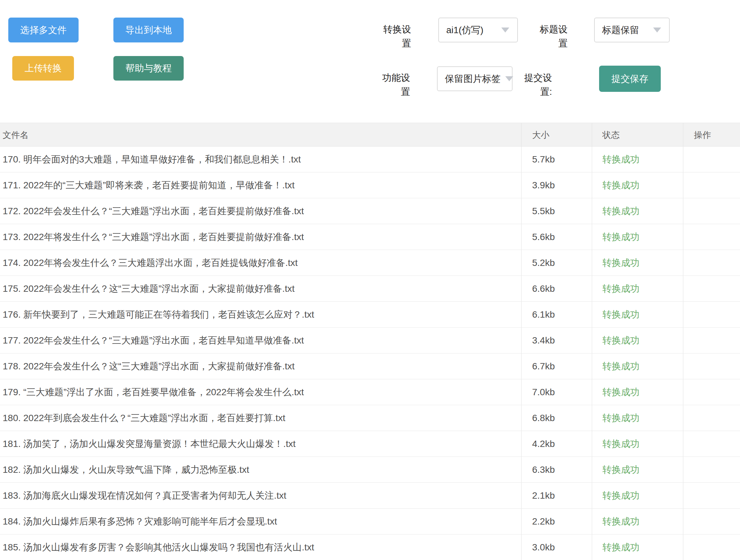 The image size is (740, 560). Describe the element at coordinates (370, 263) in the screenshot. I see `table-row: 174. 2022年将会发生什么？三大难题浮出水面，老百姓提钱做好准备.txt …` at that location.